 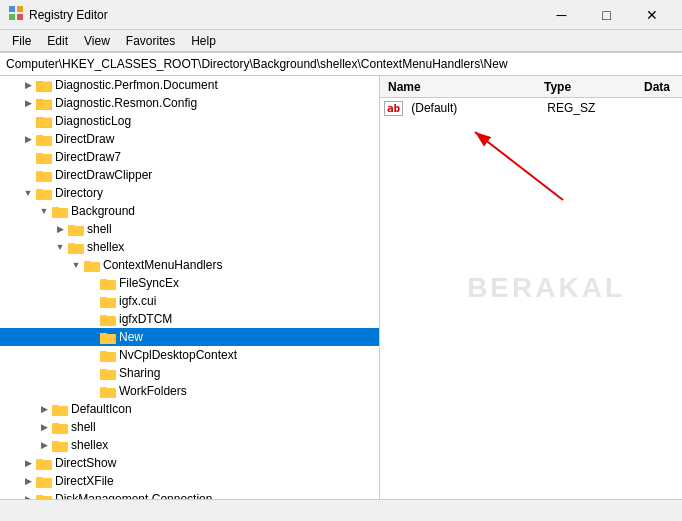 What do you see at coordinates (190, 157) in the screenshot?
I see `tree-item-directdraw7: DirectDraw7` at bounding box center [190, 157].